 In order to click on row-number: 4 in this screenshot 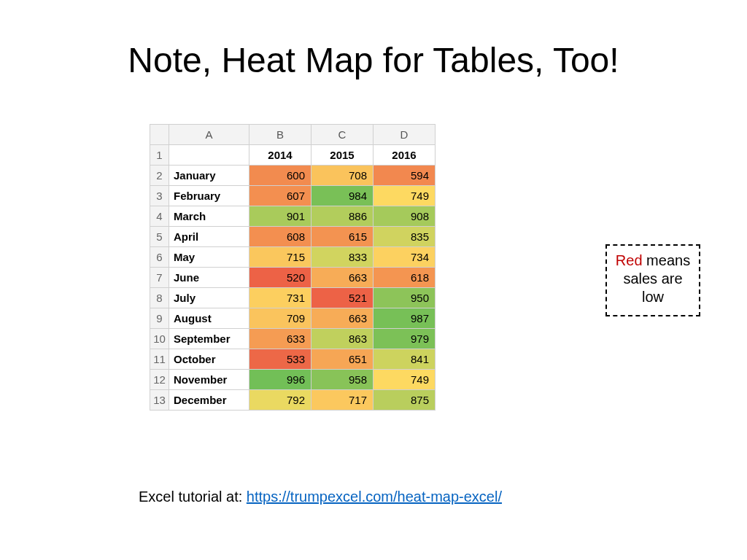, I will do `click(160, 217)`.